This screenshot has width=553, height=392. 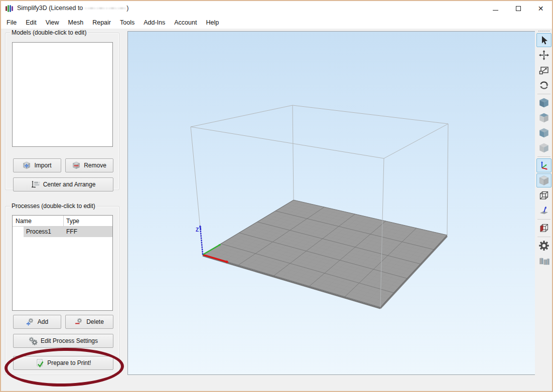 What do you see at coordinates (33, 341) in the screenshot?
I see `gears-icon` at bounding box center [33, 341].